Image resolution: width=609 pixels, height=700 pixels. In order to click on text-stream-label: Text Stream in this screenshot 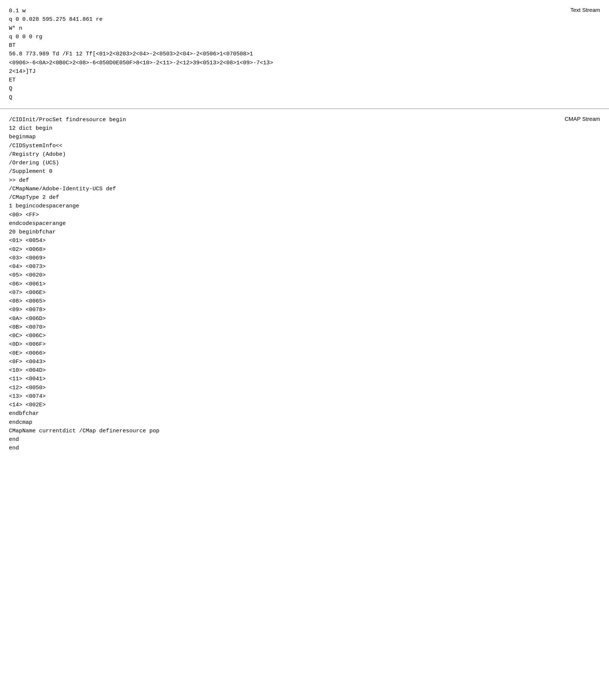, I will do `click(585, 10)`.